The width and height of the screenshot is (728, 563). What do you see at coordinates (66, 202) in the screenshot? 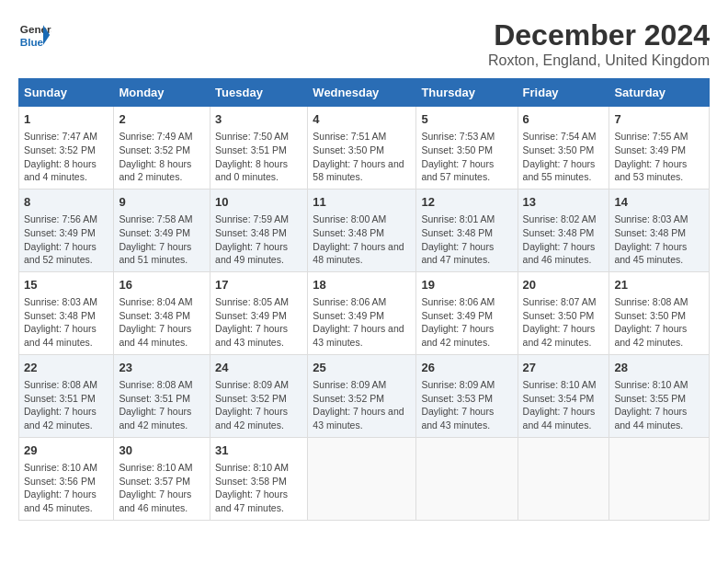
I see `day-number: 8` at bounding box center [66, 202].